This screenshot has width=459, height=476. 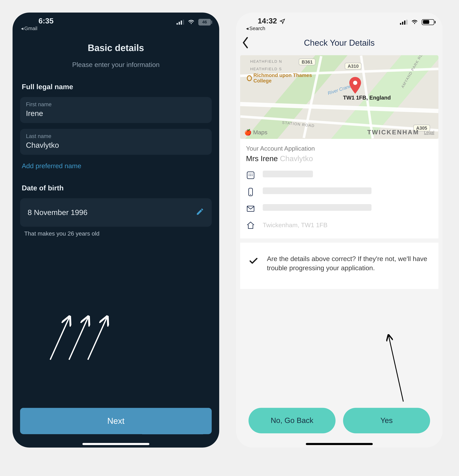 What do you see at coordinates (116, 142) in the screenshot?
I see `last-name-field: Last name Chavlytko` at bounding box center [116, 142].